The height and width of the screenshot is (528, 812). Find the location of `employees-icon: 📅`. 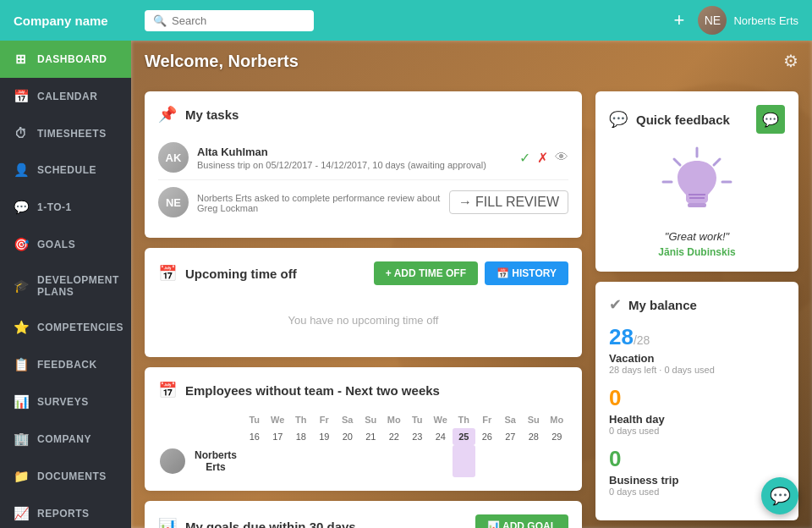

employees-icon: 📅 is located at coordinates (167, 390).